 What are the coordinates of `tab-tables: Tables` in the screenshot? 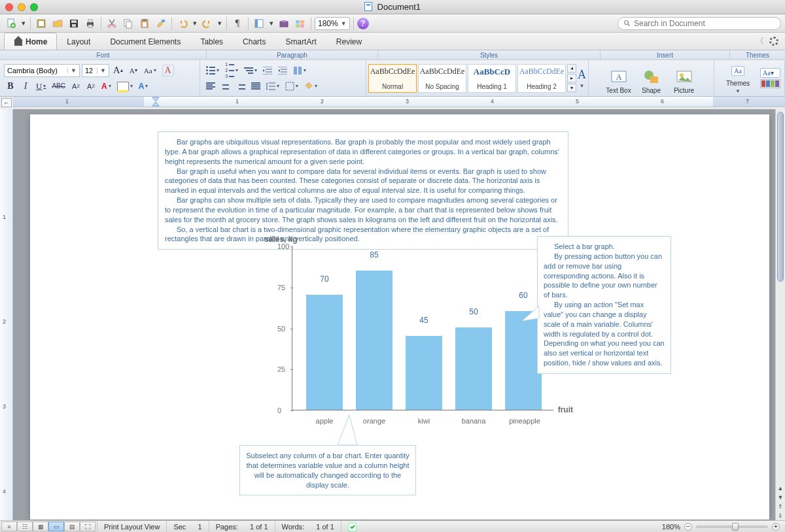 It's located at (212, 41).